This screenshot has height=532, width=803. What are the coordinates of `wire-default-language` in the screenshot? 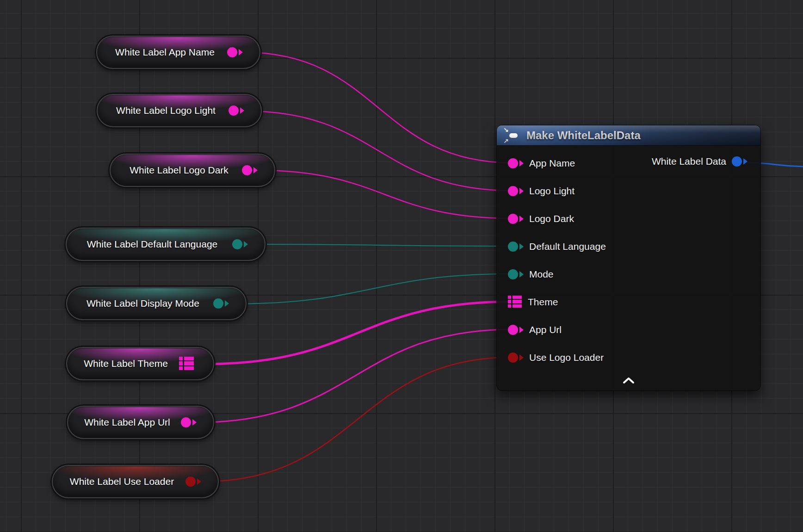 It's located at (382, 245).